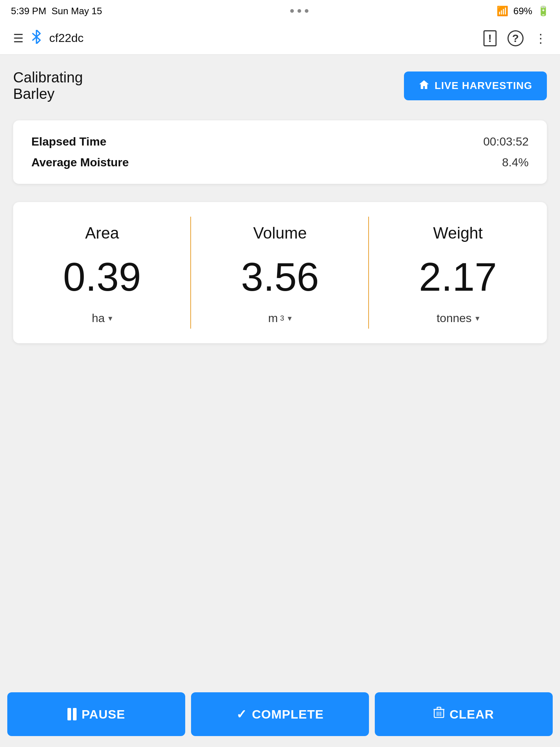 The width and height of the screenshot is (560, 747). I want to click on elapsed-time-label: Elapsed Time, so click(69, 142).